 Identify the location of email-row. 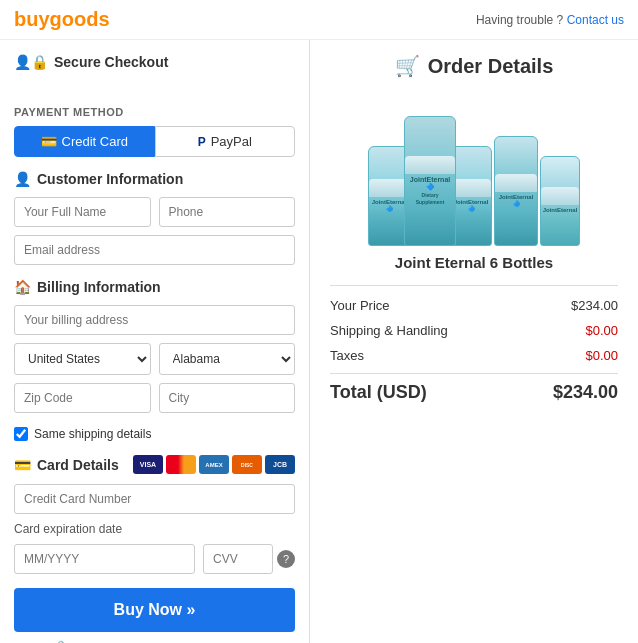
(154, 250).